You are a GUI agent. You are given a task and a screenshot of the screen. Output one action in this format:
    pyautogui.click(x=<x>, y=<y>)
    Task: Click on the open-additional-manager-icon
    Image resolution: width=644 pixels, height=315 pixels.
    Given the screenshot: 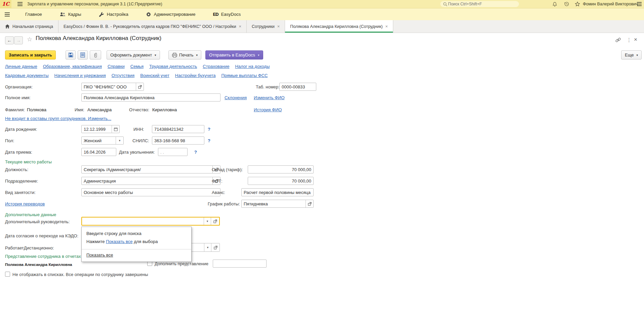 What is the action you would take?
    pyautogui.click(x=215, y=221)
    